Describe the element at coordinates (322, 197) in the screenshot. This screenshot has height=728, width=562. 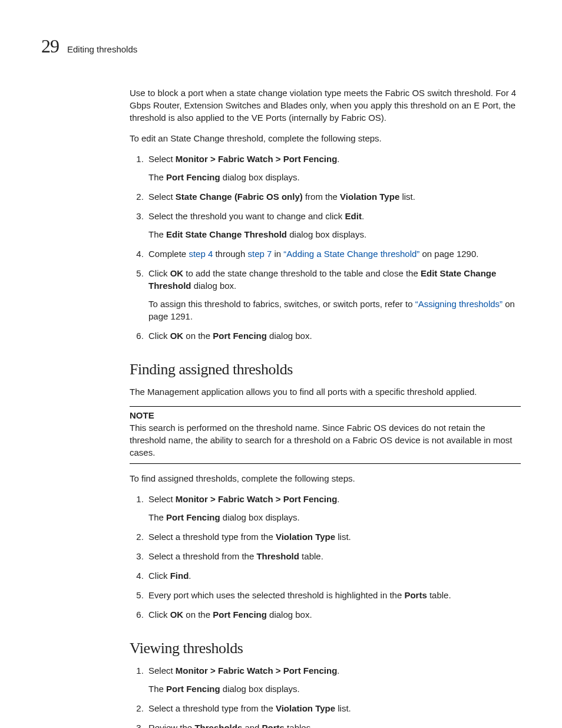
I see `text: from the` at that location.